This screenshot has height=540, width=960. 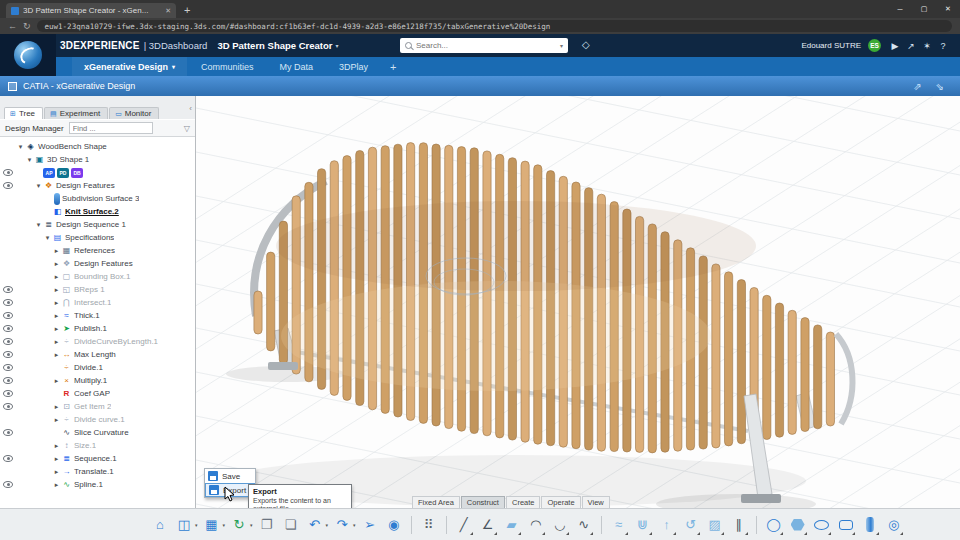 What do you see at coordinates (228, 66) in the screenshot?
I see `tab-communities: Communities` at bounding box center [228, 66].